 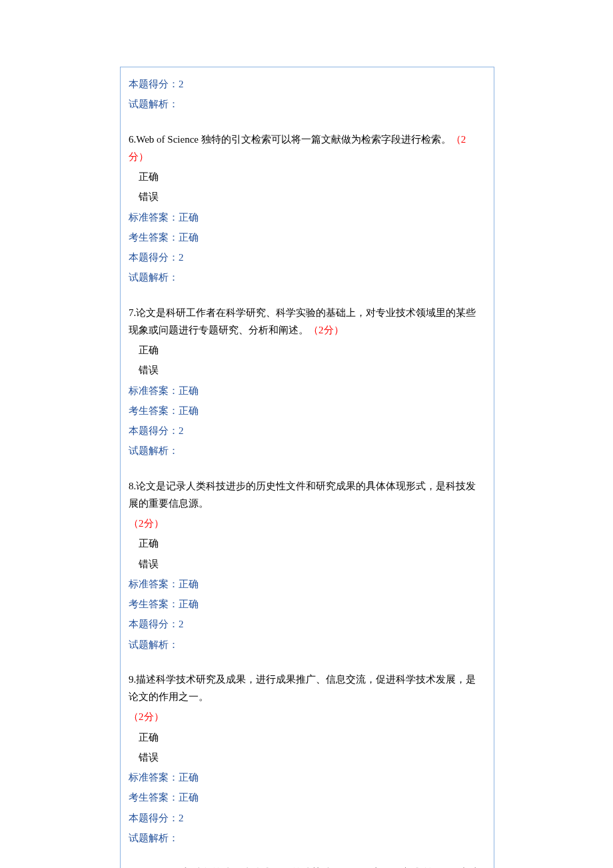 I want to click on question-text: 论文是记录人类科技进步的历史性文件和研究成果的具体体现形式，是科技发展的重要信息…, so click(x=303, y=495).